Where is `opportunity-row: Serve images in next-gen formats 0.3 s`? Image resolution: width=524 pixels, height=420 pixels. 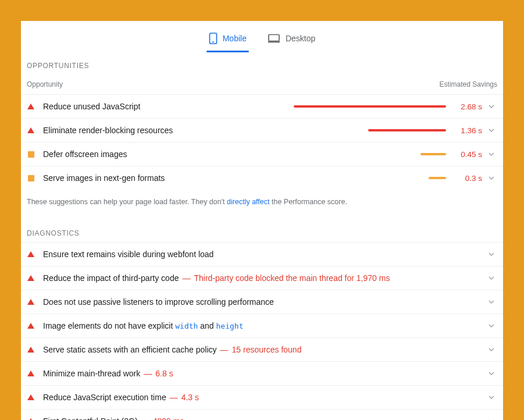 opportunity-row: Serve images in next-gen formats 0.3 s is located at coordinates (262, 178).